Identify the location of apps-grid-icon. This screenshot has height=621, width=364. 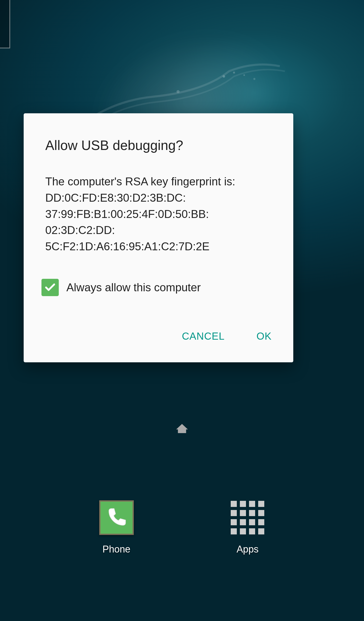
(247, 518).